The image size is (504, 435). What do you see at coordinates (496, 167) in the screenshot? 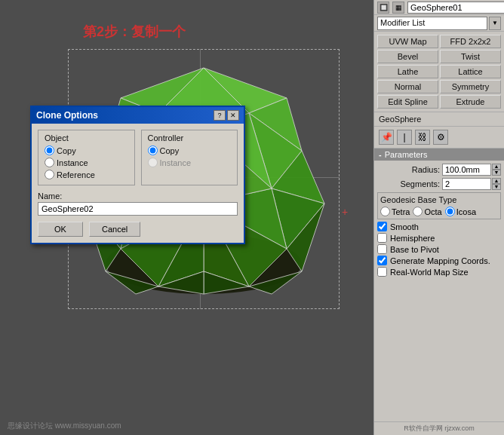
I see `radius-up: ▲` at bounding box center [496, 167].